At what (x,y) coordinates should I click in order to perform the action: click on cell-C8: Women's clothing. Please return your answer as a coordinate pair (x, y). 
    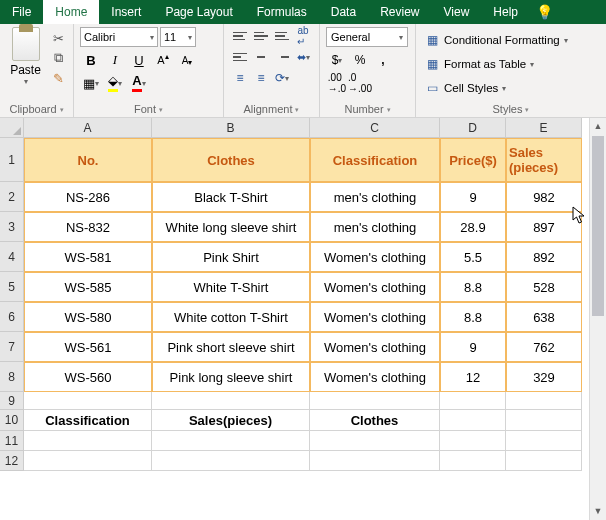
    Looking at the image, I should click on (375, 377).